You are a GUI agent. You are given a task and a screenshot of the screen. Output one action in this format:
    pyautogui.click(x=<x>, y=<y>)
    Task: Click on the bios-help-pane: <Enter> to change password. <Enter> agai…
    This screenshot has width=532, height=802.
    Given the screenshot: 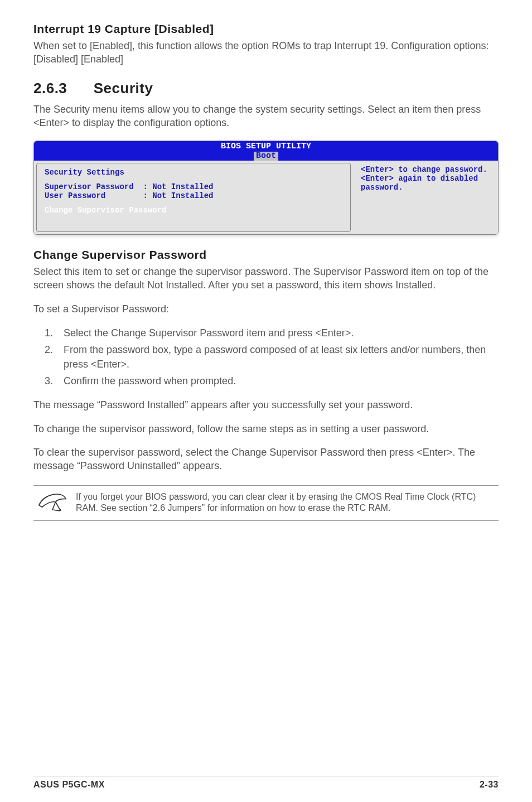 What is the action you would take?
    pyautogui.click(x=425, y=197)
    